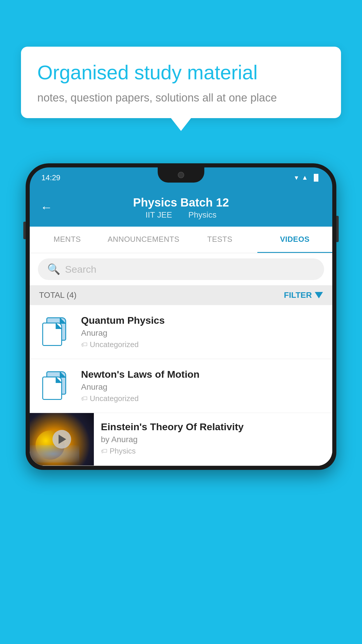  What do you see at coordinates (305, 178) in the screenshot?
I see `signal-icon: ▲` at bounding box center [305, 178].